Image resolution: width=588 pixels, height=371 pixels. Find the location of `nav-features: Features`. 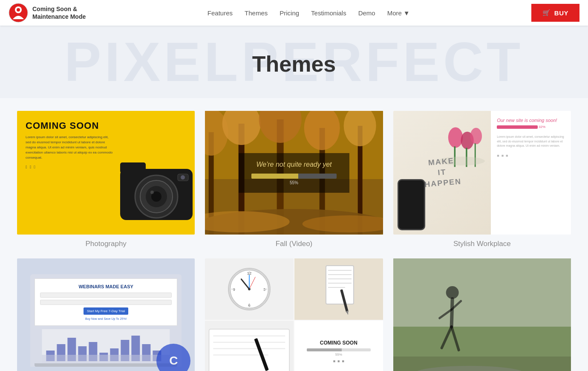

nav-features: Features is located at coordinates (220, 13).